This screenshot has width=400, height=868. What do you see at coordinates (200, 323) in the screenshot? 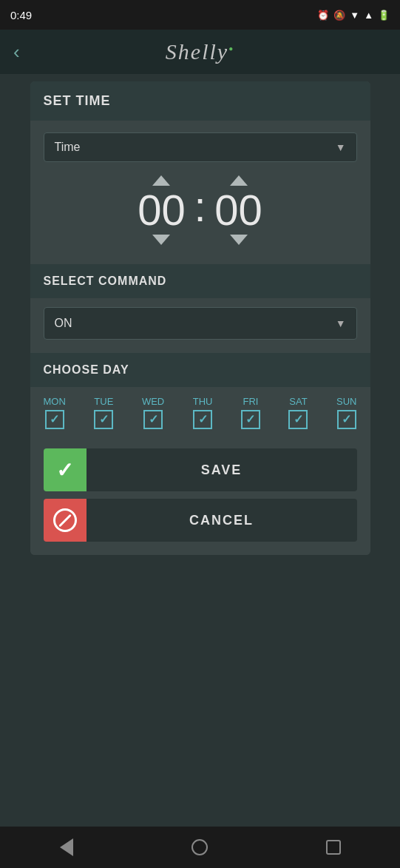
I see `command-dropdown: ON ▼` at bounding box center [200, 323].